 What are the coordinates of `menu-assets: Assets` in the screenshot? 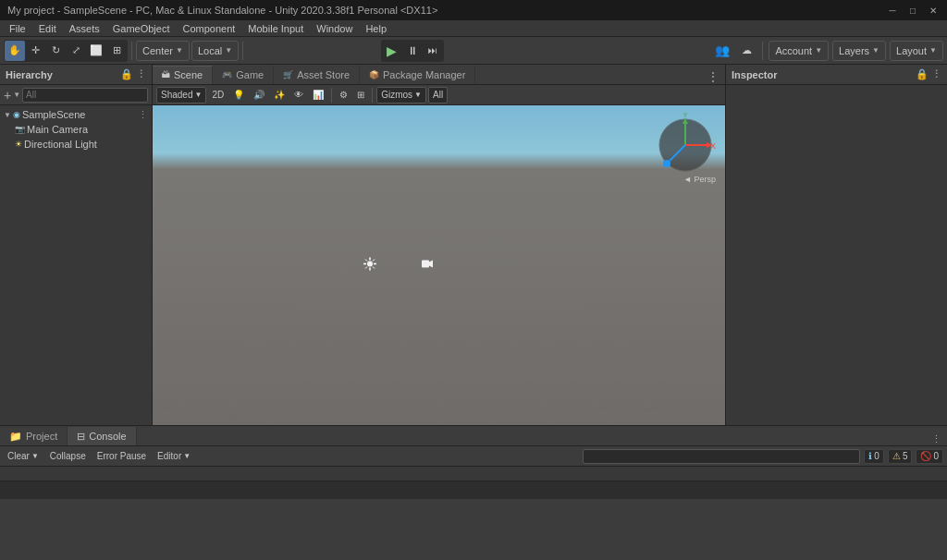 It's located at (85, 29).